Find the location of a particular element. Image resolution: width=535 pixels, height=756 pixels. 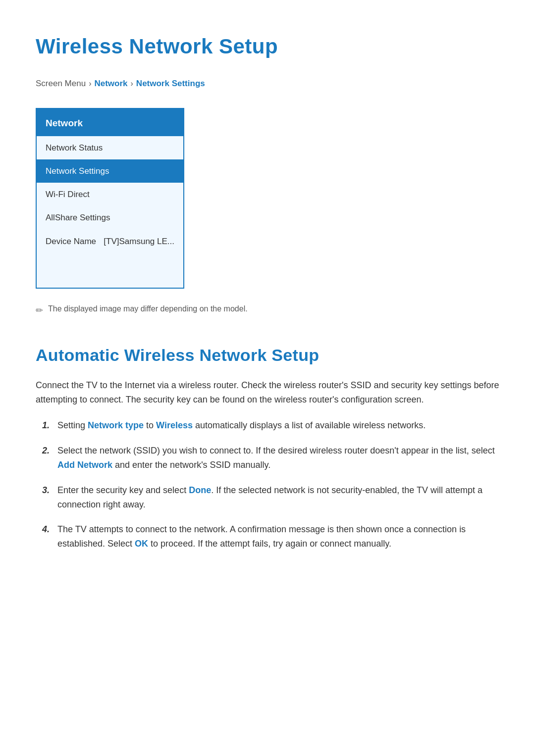

tv-menu-item-network-settings: Network Settings is located at coordinates (110, 171).